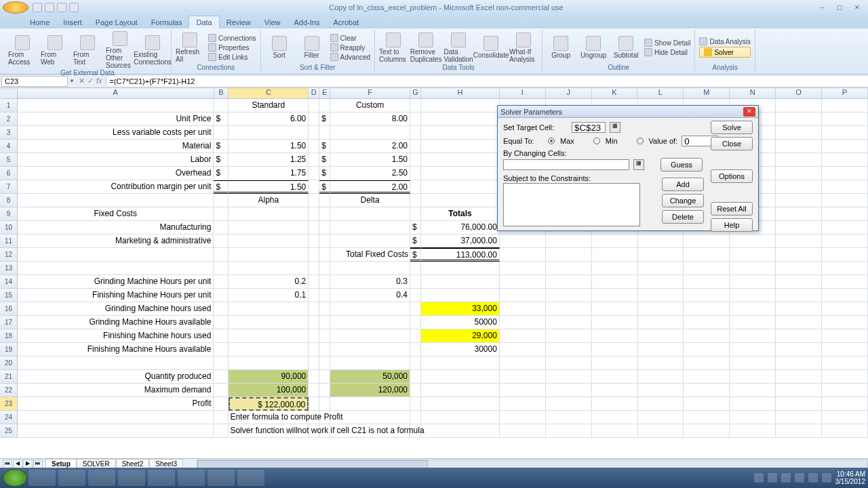 The height and width of the screenshot is (488, 868). What do you see at coordinates (667, 52) in the screenshot?
I see `hide-detail-button: Hide Detail` at bounding box center [667, 52].